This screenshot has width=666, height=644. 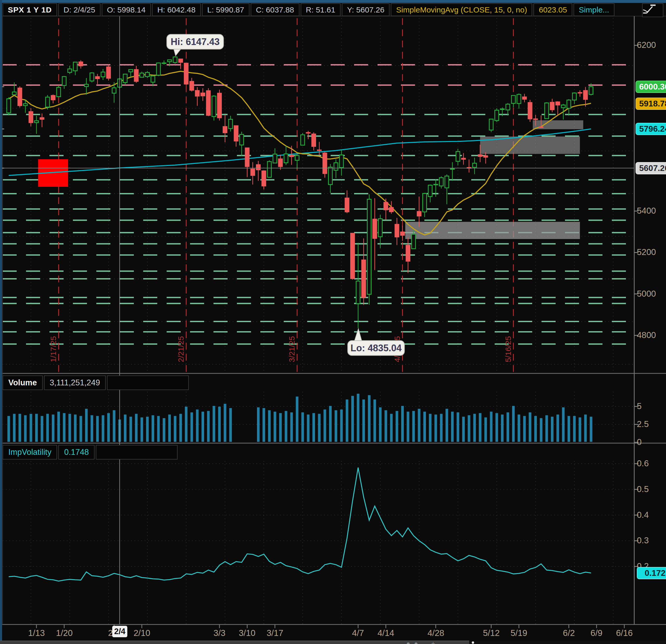 I want to click on study-sma15-label: SimpleMovingAvg (CLOSE, 15, 0, no), so click(x=461, y=10).